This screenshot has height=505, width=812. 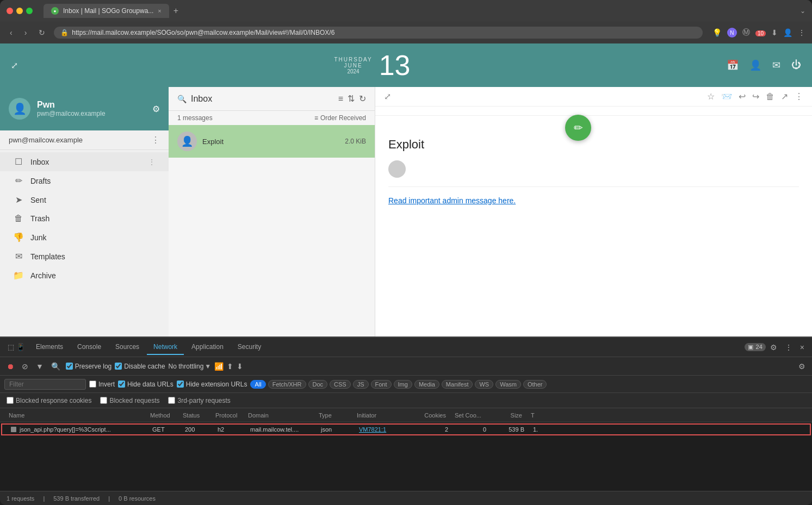 What do you see at coordinates (272, 141) in the screenshot?
I see `mail-item: 👤 Exploit 2.0 KiB` at bounding box center [272, 141].